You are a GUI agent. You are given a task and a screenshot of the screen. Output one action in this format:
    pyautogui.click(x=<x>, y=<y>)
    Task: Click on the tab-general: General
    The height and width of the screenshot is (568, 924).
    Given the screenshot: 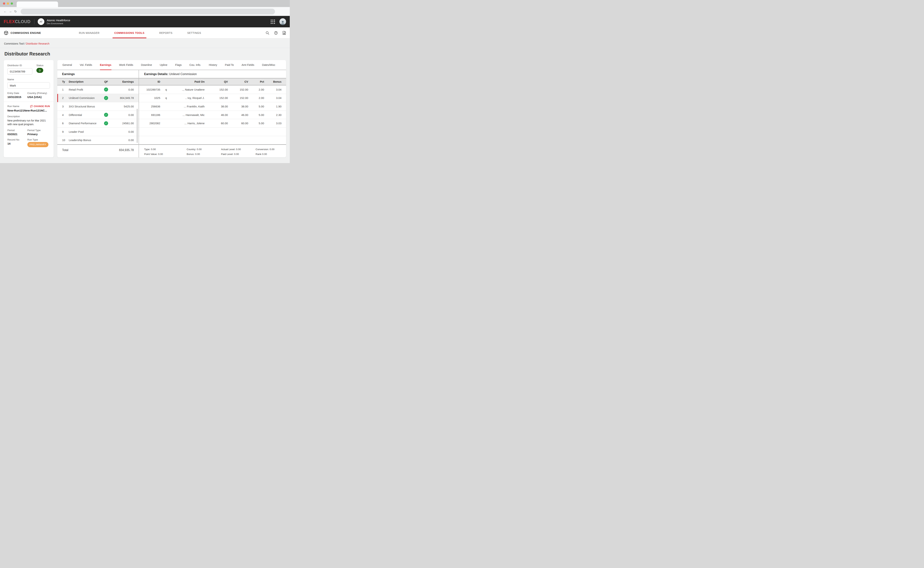 What is the action you would take?
    pyautogui.click(x=67, y=65)
    